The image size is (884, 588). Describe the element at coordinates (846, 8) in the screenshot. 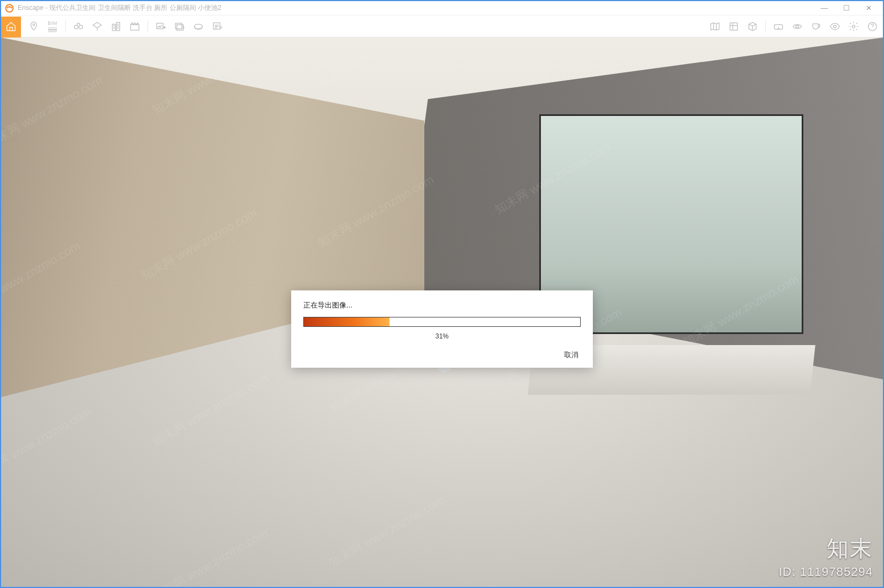

I see `window-controls: — ☐ ✕` at that location.